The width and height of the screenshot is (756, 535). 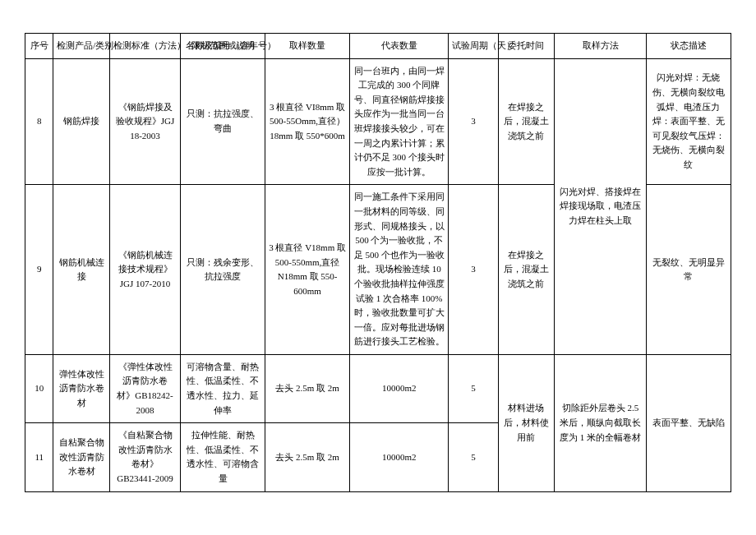 I want to click on cell-sample-qty: 3 根直径 VI8mm 取 500-55Omm,直径）18mm 取 550*60…, so click(x=307, y=122).